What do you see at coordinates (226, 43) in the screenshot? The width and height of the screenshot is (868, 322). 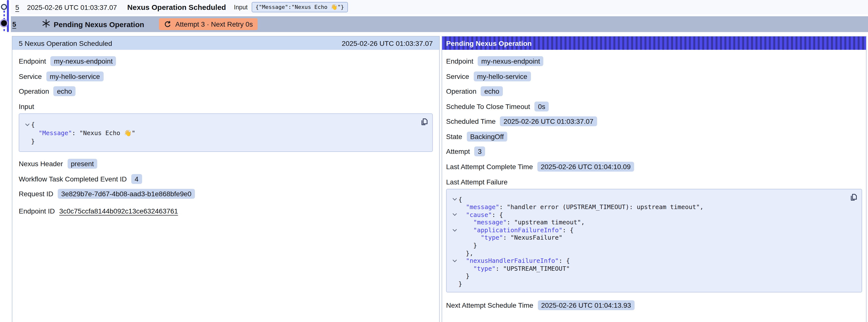 I see `panel-header: 5 Nexus Operation Scheduled 2025-02-26 U…` at bounding box center [226, 43].